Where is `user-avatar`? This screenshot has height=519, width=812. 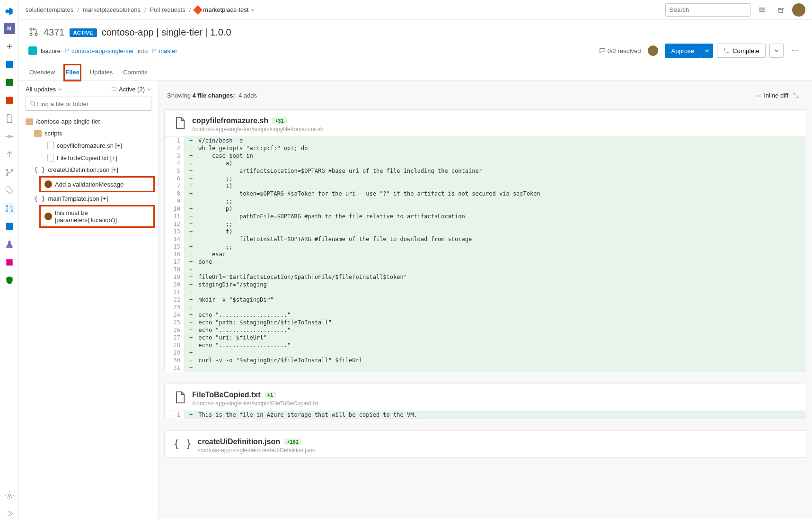
user-avatar is located at coordinates (799, 10).